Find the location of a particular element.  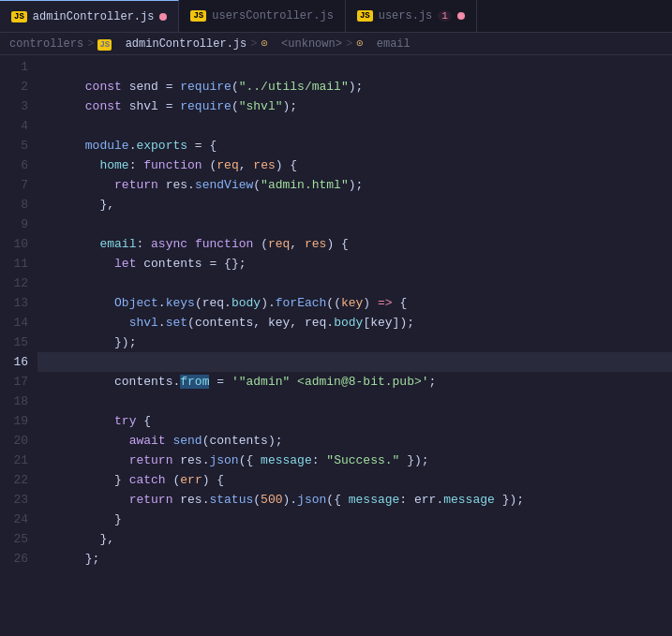

line-num: 10 is located at coordinates (19, 244).